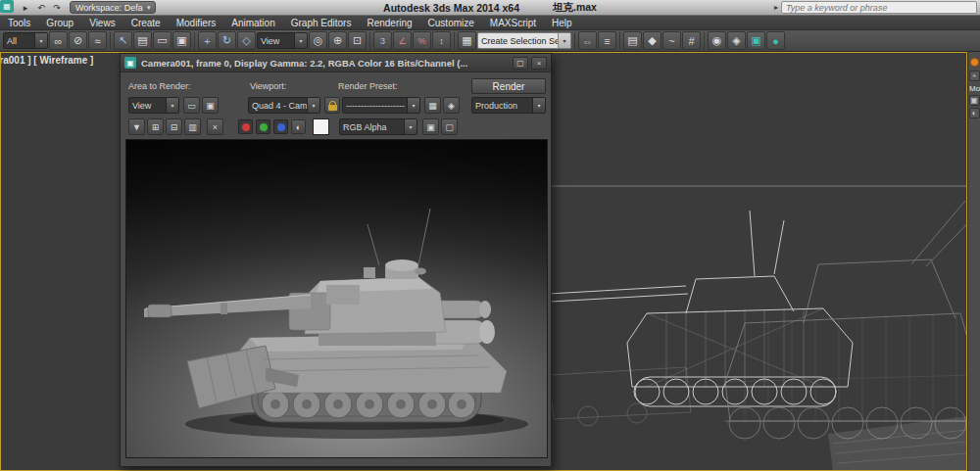  What do you see at coordinates (321, 24) in the screenshot?
I see `menu-graph-editors: Graph Editors` at bounding box center [321, 24].